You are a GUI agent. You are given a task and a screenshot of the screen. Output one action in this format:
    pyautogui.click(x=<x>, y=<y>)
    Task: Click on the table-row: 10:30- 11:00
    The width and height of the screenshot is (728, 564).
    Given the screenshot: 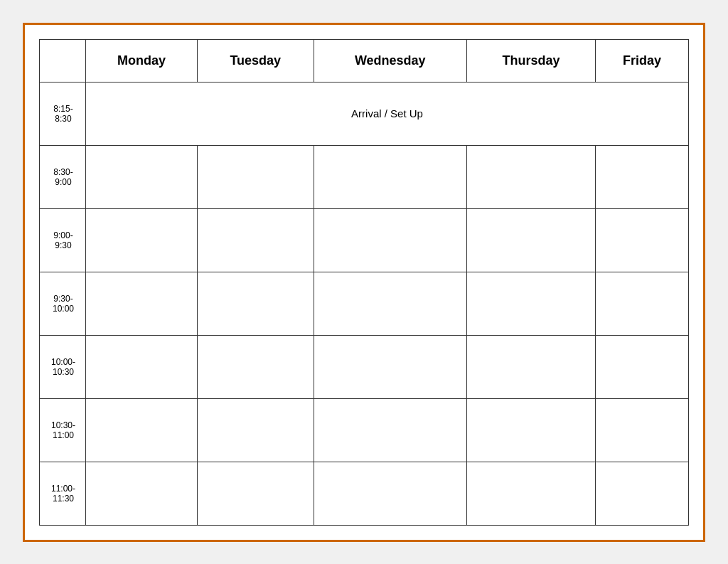 What is the action you would take?
    pyautogui.click(x=364, y=430)
    